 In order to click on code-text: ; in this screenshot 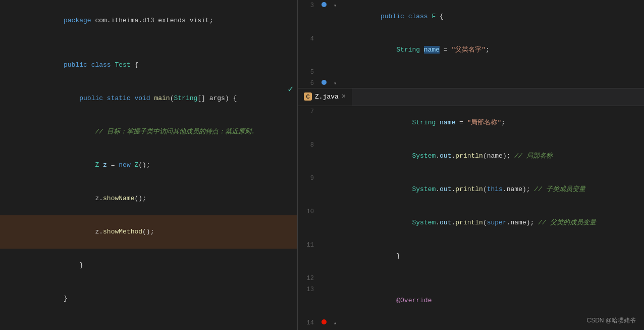, I will do `click(503, 122)`.